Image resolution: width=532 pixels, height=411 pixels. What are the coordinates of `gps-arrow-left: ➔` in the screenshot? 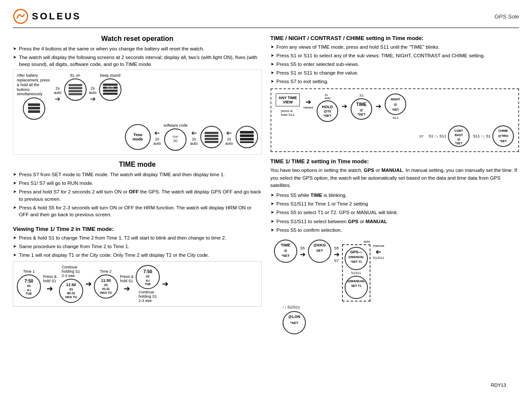 It's located at (378, 252).